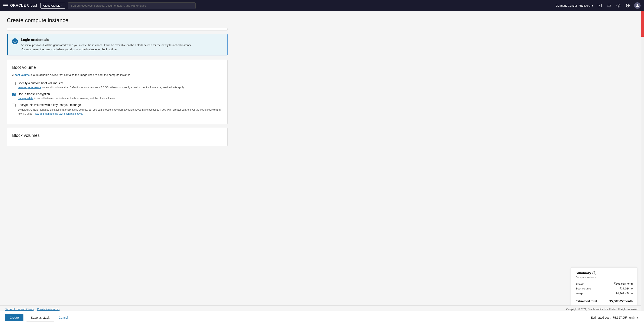 The height and width of the screenshot is (324, 644). I want to click on volume-performance-link: Volume performance, so click(30, 88).